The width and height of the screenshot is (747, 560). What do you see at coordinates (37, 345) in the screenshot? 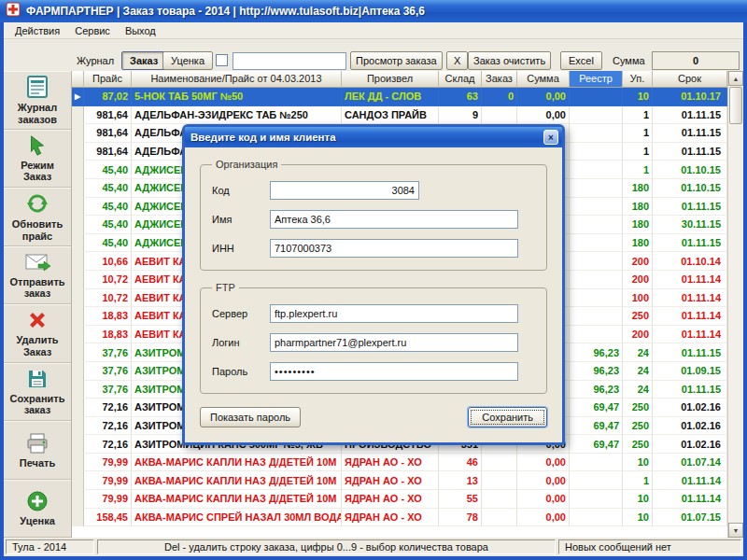
I see `sidebar-button-label: Удалить Заказ` at bounding box center [37, 345].